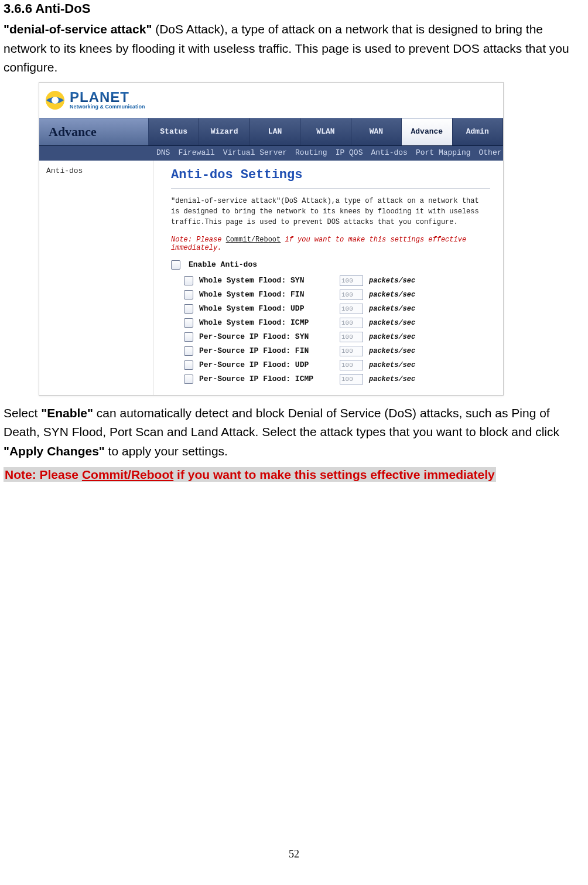 The height and width of the screenshot is (885, 588). Describe the element at coordinates (54, 451) in the screenshot. I see `after-1d: "Apply Changes"` at that location.